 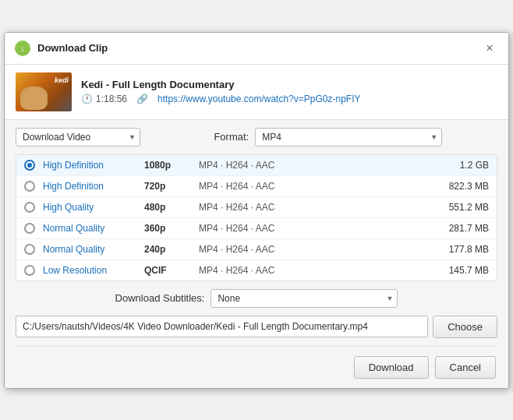 I want to click on filepath-input, so click(x=221, y=326).